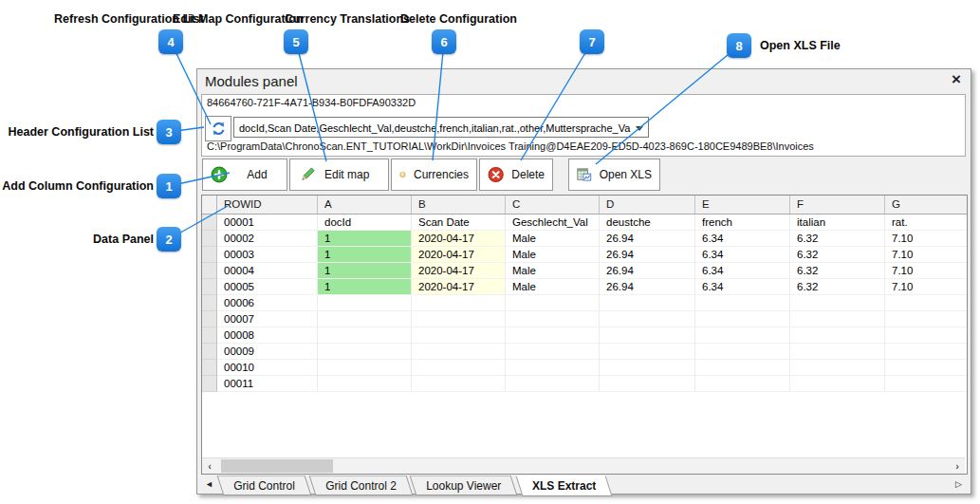 The width and height of the screenshot is (980, 504). What do you see at coordinates (268, 351) in the screenshot?
I see `rowid-cell: 00009` at bounding box center [268, 351].